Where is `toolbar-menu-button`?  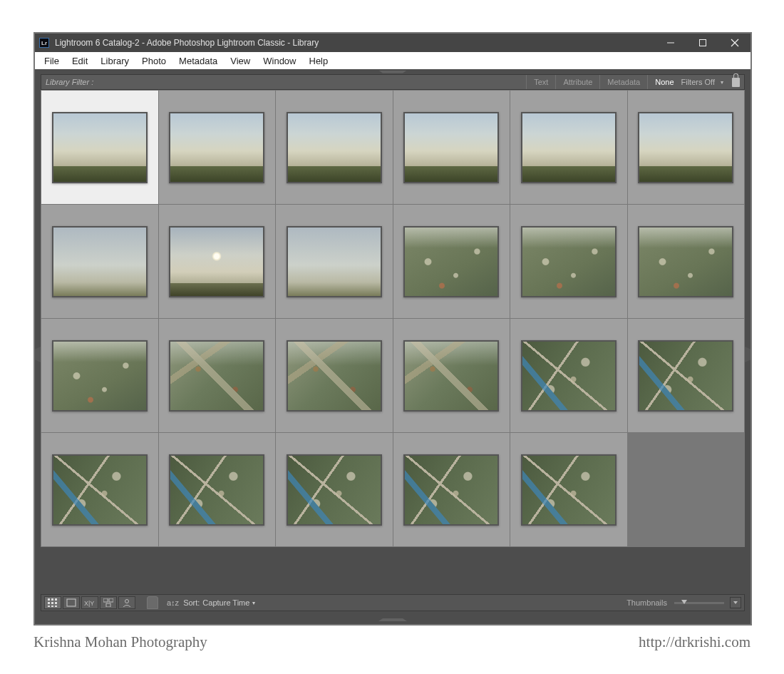
toolbar-menu-button is located at coordinates (736, 603).